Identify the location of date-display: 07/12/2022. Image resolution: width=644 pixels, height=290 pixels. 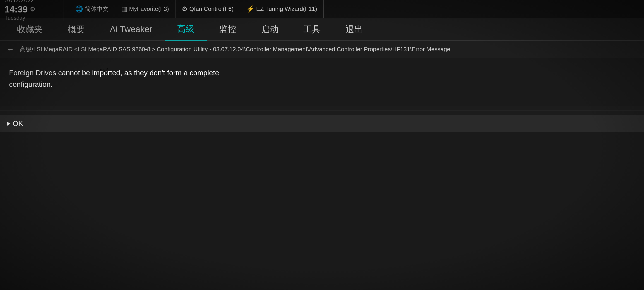
(31, 2).